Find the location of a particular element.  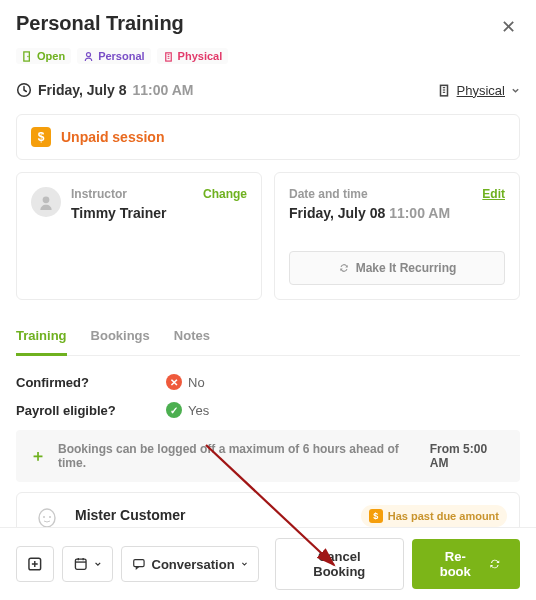

recurring-icon is located at coordinates (344, 268).